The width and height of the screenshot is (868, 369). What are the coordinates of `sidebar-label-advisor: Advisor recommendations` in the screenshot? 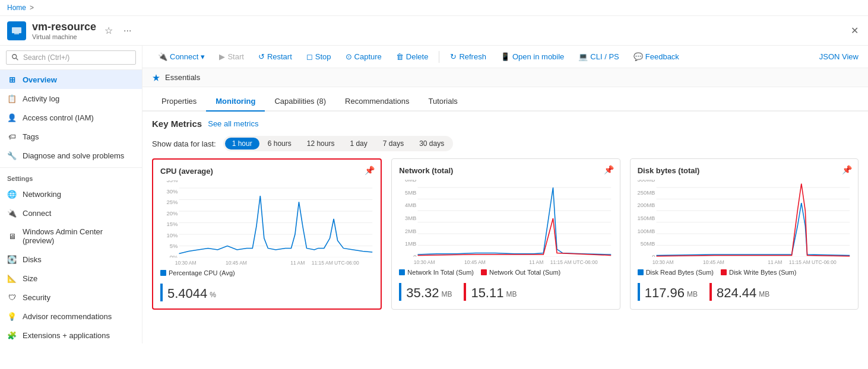 It's located at (67, 317).